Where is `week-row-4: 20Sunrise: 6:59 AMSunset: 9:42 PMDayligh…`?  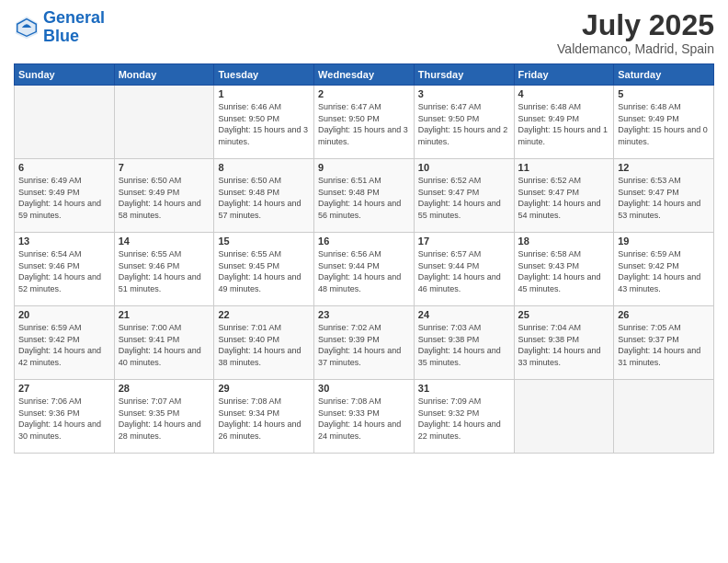 week-row-4: 20Sunrise: 6:59 AMSunset: 9:42 PMDayligh… is located at coordinates (364, 343).